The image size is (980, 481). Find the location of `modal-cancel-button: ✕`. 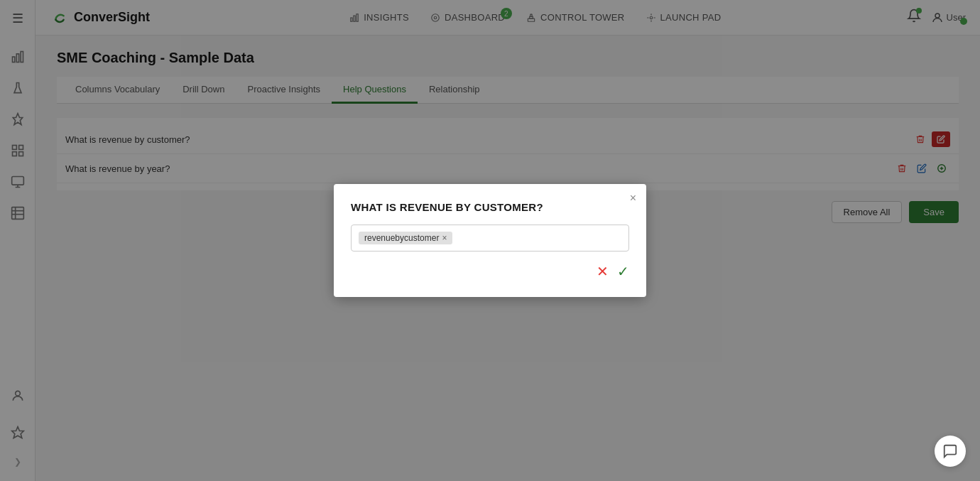

modal-cancel-button: ✕ is located at coordinates (602, 271).